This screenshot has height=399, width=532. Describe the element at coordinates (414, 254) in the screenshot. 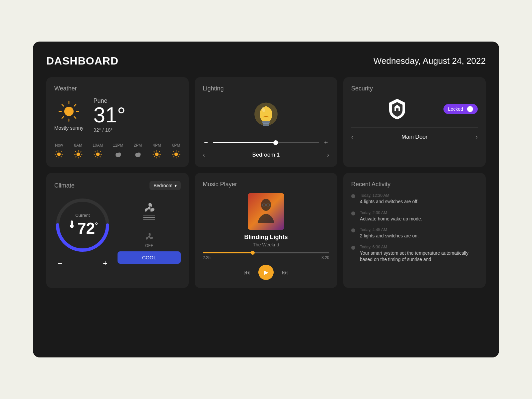

I see `activity-item: Today, 6:30 AMYour smart system set the …` at that location.